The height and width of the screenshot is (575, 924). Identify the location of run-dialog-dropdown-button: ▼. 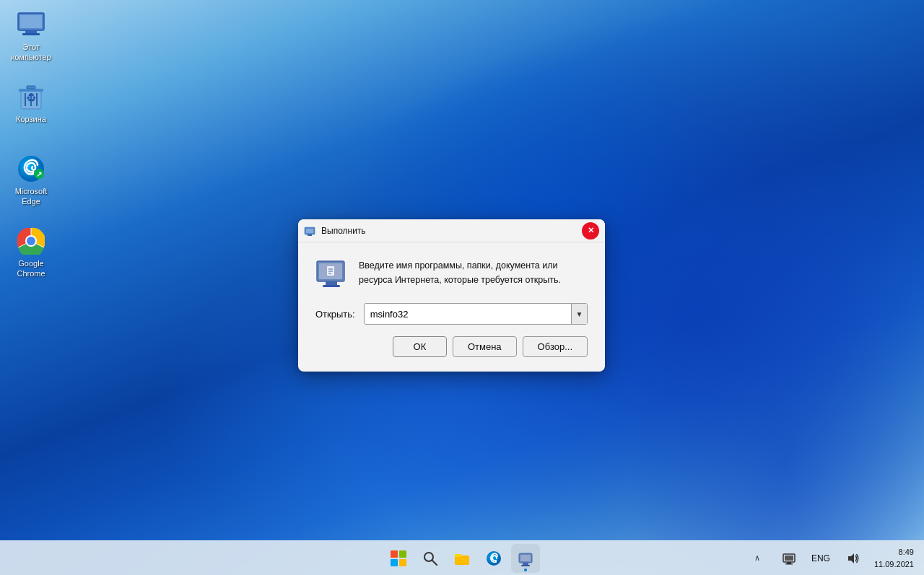
(579, 314).